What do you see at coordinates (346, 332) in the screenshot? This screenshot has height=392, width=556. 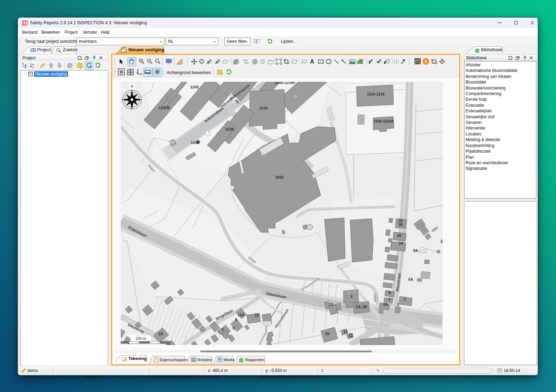 I see `svg-text: 14` at bounding box center [346, 332].